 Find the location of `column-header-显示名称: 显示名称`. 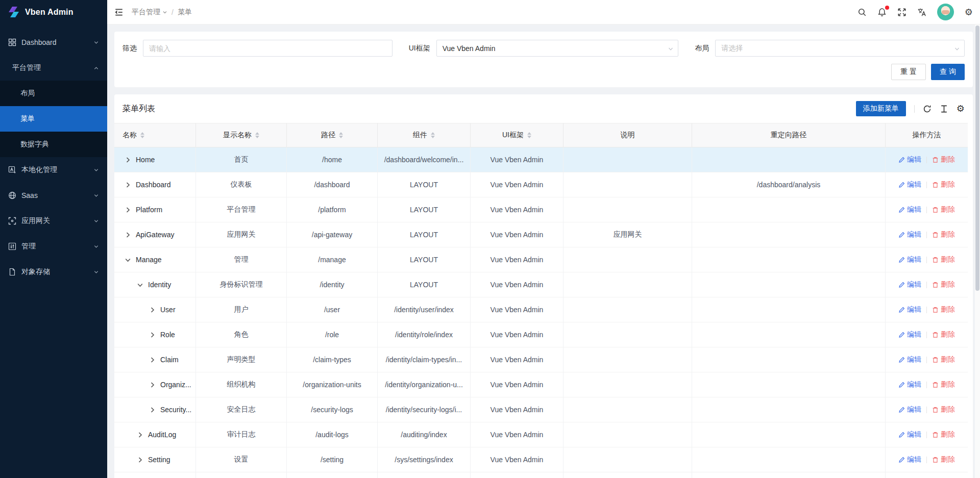

column-header-显示名称: 显示名称 is located at coordinates (241, 136).